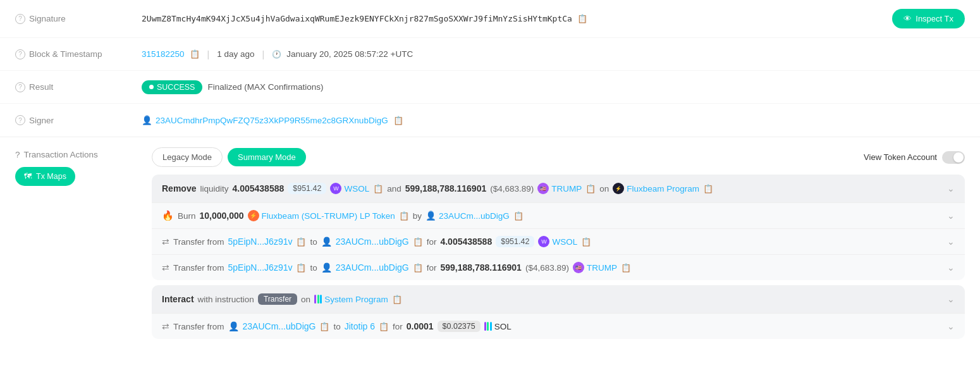  I want to click on signature-copy-icon: 📋, so click(582, 19).